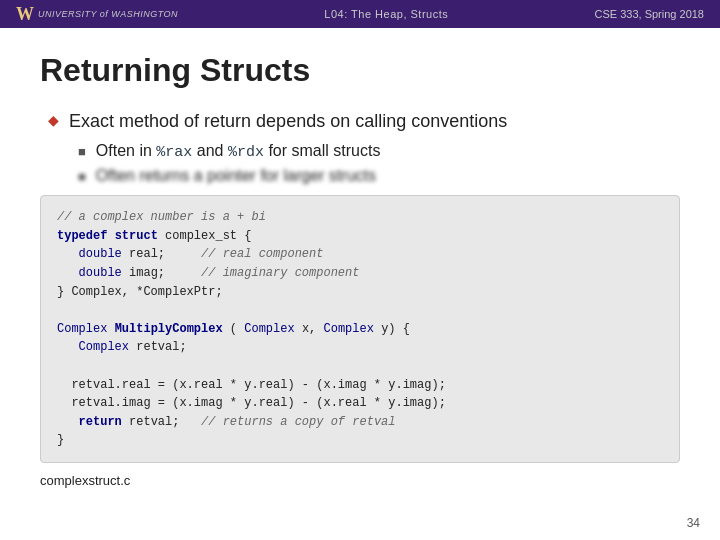 The height and width of the screenshot is (540, 720). I want to click on code-line-3: double real; // real component, so click(360, 254).